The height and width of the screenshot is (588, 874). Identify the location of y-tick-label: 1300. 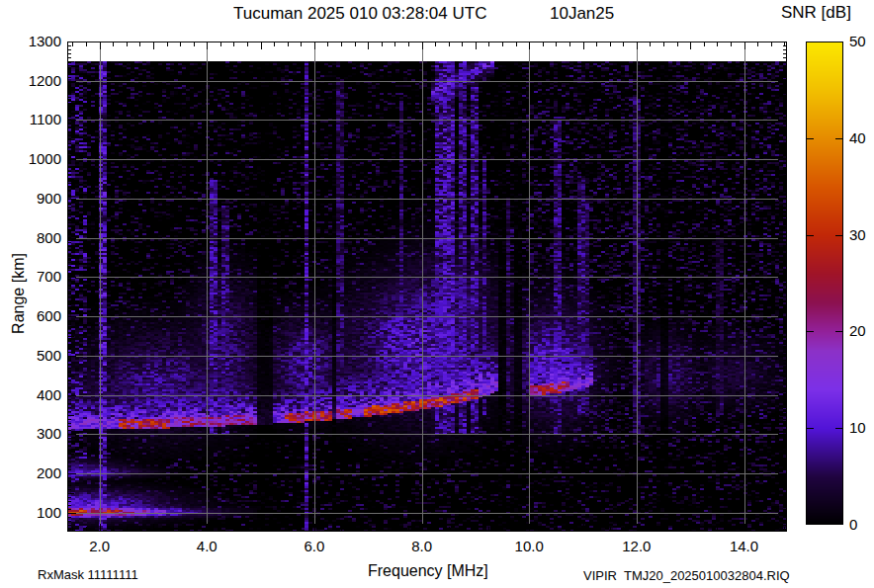
(39, 42).